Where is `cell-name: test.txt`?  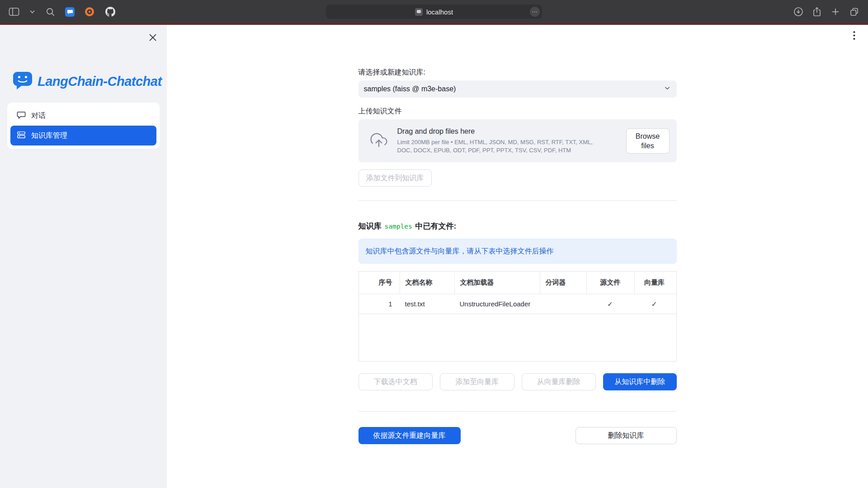 cell-name: test.txt is located at coordinates (427, 304).